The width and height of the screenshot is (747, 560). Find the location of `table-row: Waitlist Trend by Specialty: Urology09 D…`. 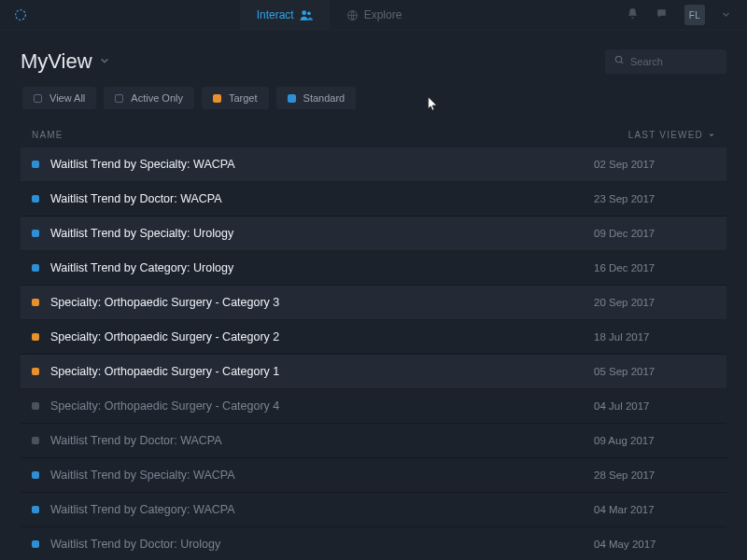

table-row: Waitlist Trend by Specialty: Urology09 D… is located at coordinates (374, 233).